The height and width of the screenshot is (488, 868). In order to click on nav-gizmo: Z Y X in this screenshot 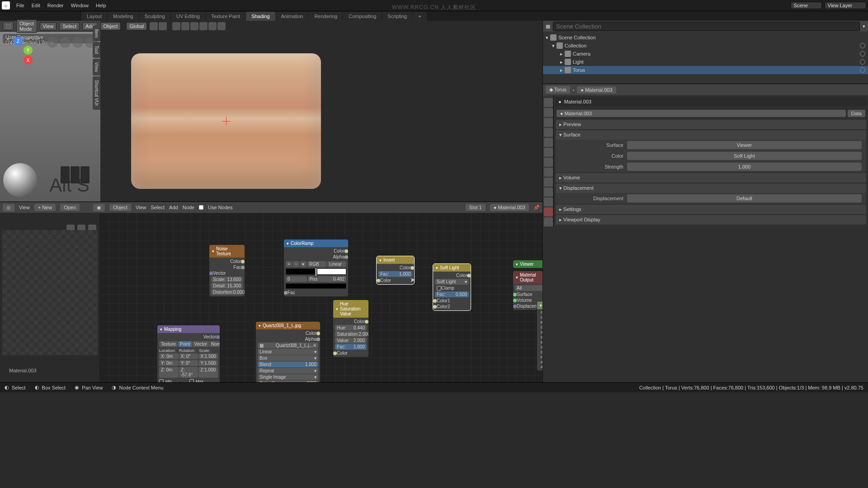, I will do `click(19, 51)`.